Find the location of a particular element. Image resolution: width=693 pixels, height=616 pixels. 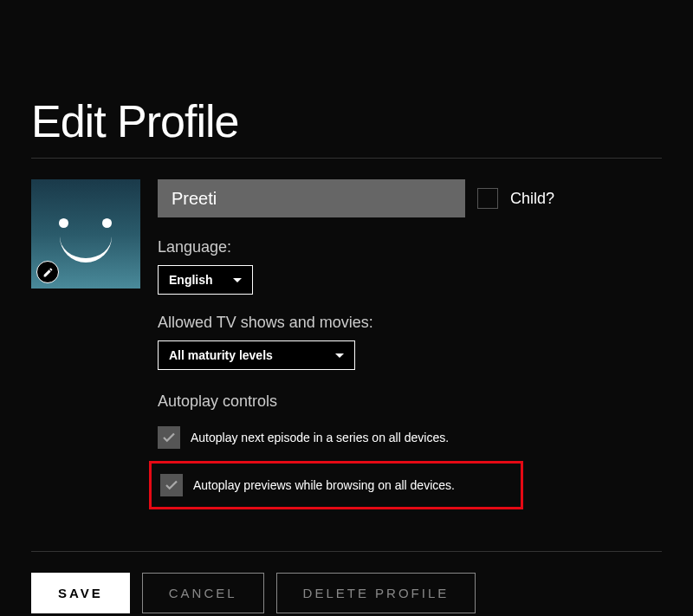

edit-avatar-button is located at coordinates (48, 272).